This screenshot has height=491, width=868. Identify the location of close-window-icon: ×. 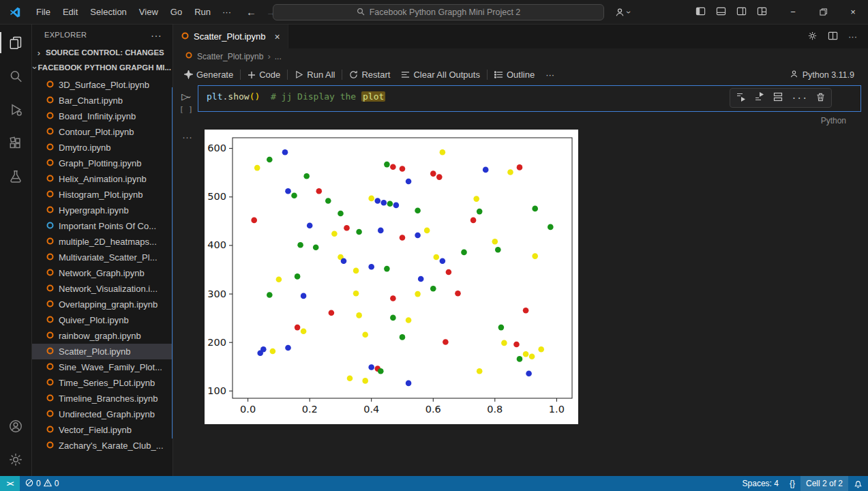
(853, 12).